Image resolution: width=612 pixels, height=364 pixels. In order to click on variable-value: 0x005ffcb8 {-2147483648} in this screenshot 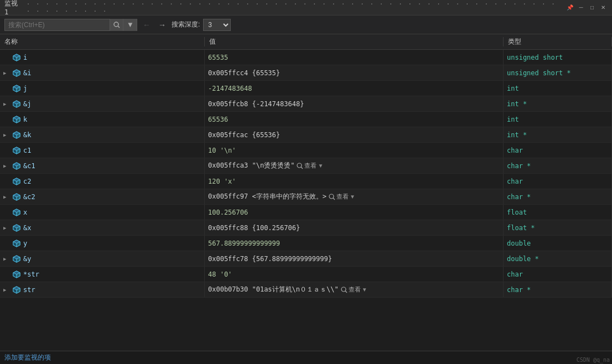, I will do `click(256, 104)`.